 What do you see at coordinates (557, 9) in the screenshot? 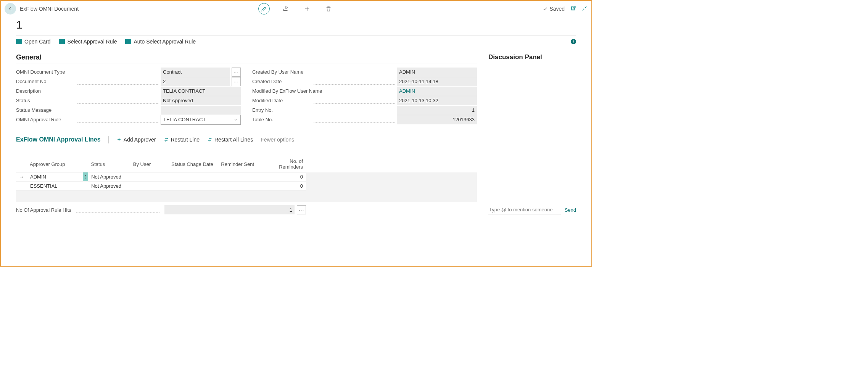
I see `saved-label: Saved` at bounding box center [557, 9].